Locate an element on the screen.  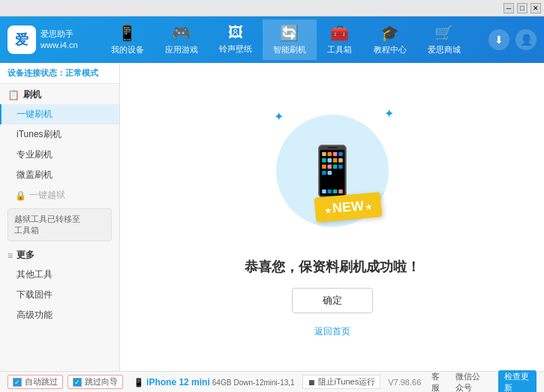
nav-tutorial: 🎓 教程中心 is located at coordinates (390, 40).